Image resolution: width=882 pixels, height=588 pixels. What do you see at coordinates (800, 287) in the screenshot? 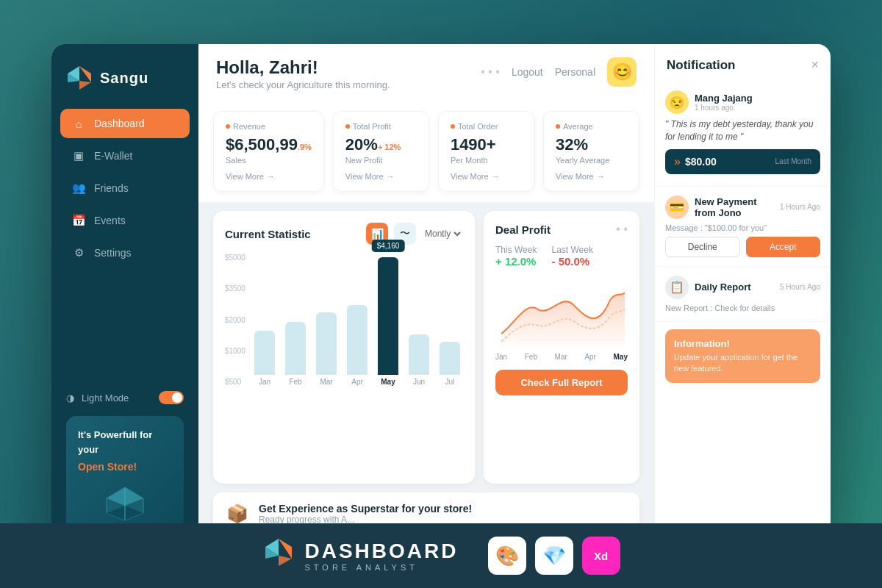
I see `notif-time-2: 5 Hours Ago` at bounding box center [800, 287].